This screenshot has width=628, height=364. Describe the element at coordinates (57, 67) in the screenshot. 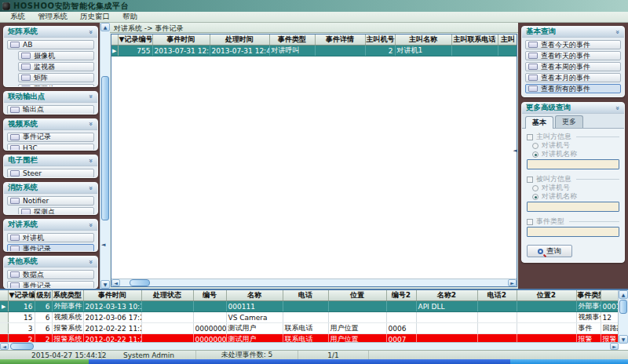

I see `sidebar-item: 监视器` at that location.